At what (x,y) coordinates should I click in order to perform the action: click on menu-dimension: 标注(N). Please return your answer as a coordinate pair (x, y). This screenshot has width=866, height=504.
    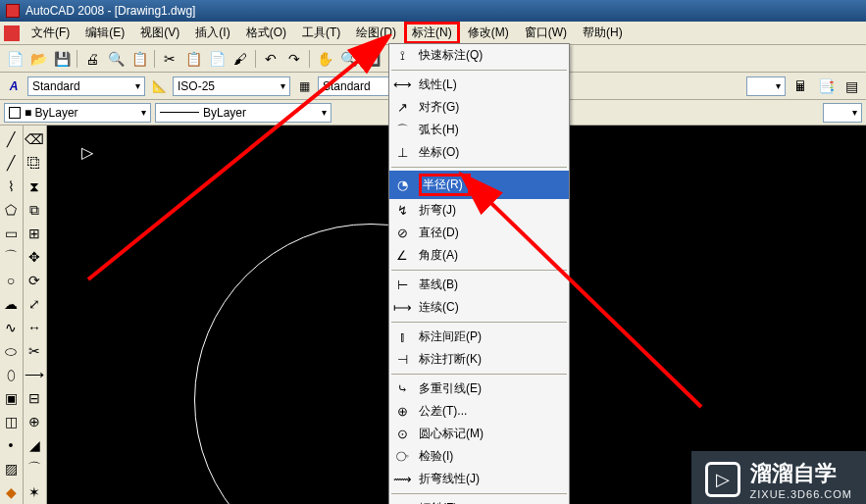
    Looking at the image, I should click on (432, 33).